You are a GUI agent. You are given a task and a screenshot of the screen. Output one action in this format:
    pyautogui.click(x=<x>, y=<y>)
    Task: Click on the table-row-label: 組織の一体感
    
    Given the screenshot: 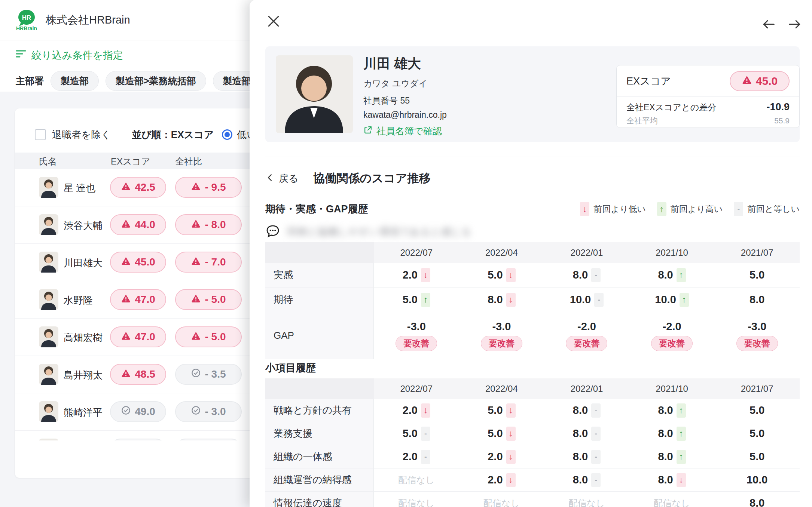 What is the action you would take?
    pyautogui.click(x=320, y=457)
    